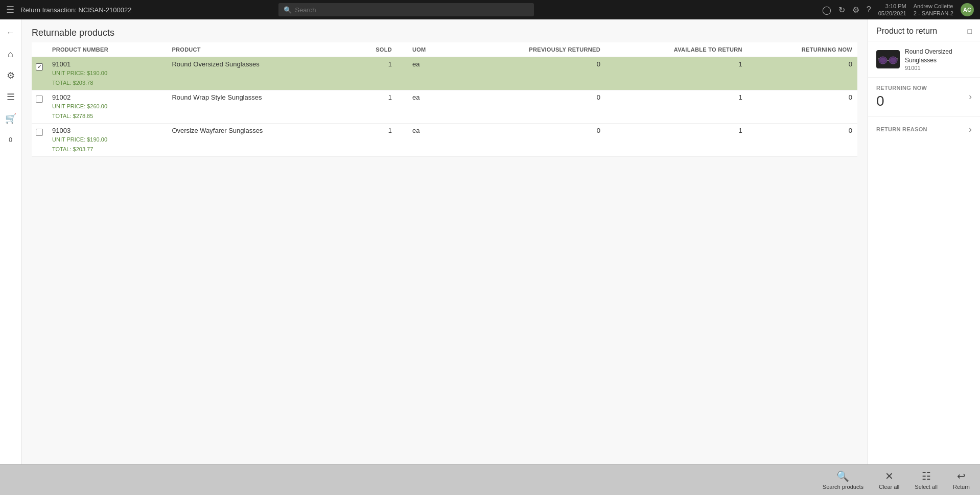 The width and height of the screenshot is (980, 495). I want to click on table-row: 91001 UNIT PRICE: $190.00 TOTAL: $203.78…, so click(445, 74).